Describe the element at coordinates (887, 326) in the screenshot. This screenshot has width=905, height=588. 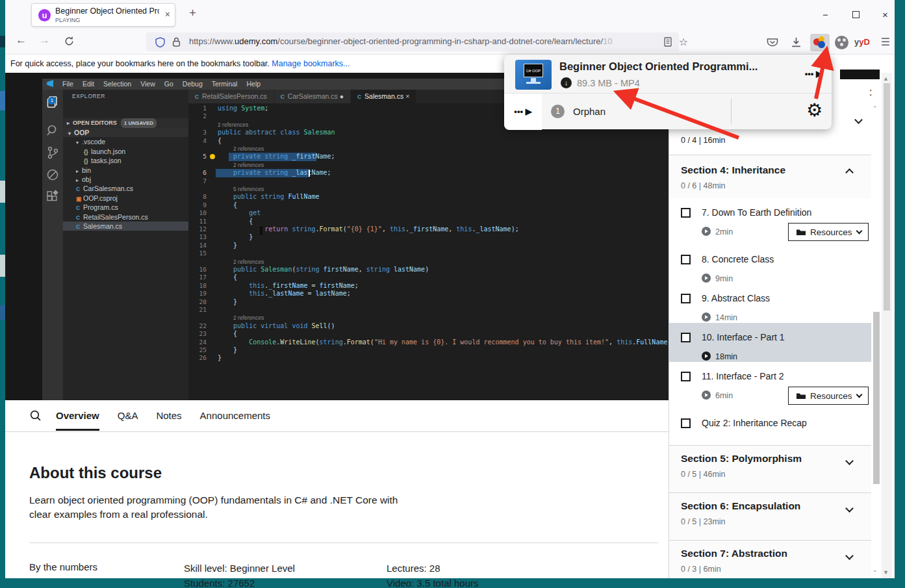
I see `page-scrollbar: ▲ ▼` at that location.